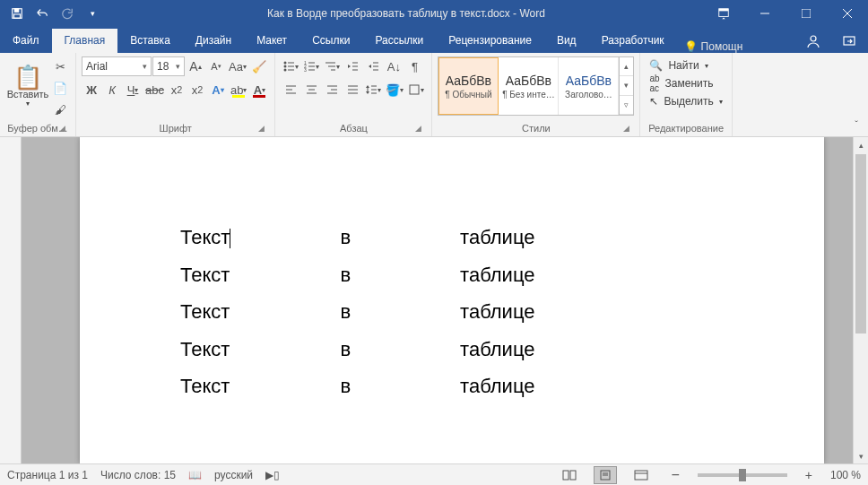 Image resolution: width=868 pixels, height=485 pixels. I want to click on tell-me: 💡Помощн, so click(714, 47).